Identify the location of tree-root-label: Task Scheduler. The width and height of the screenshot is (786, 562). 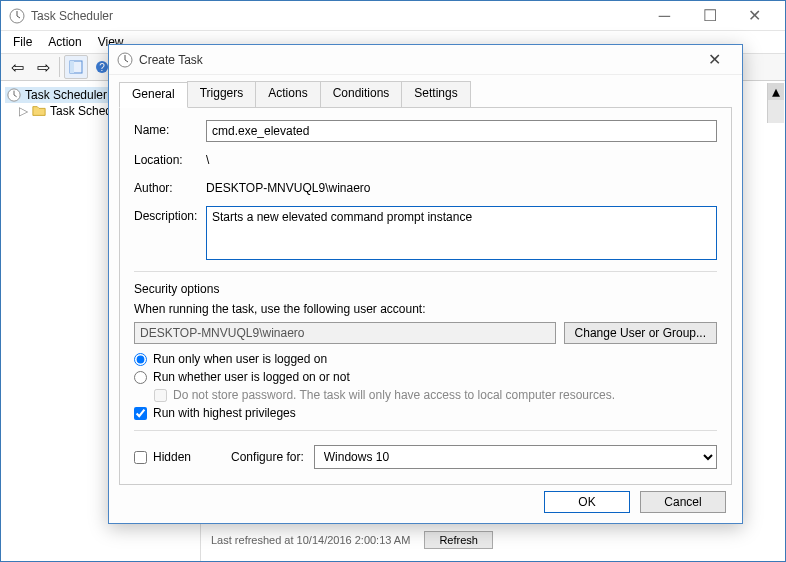
(66, 95).